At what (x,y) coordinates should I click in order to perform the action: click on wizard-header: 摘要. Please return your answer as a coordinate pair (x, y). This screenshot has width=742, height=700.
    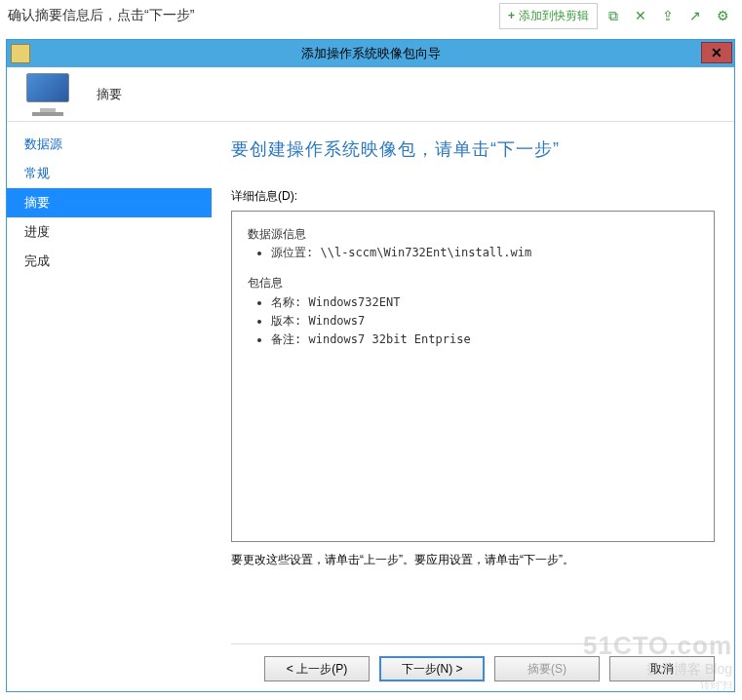
    Looking at the image, I should click on (371, 95).